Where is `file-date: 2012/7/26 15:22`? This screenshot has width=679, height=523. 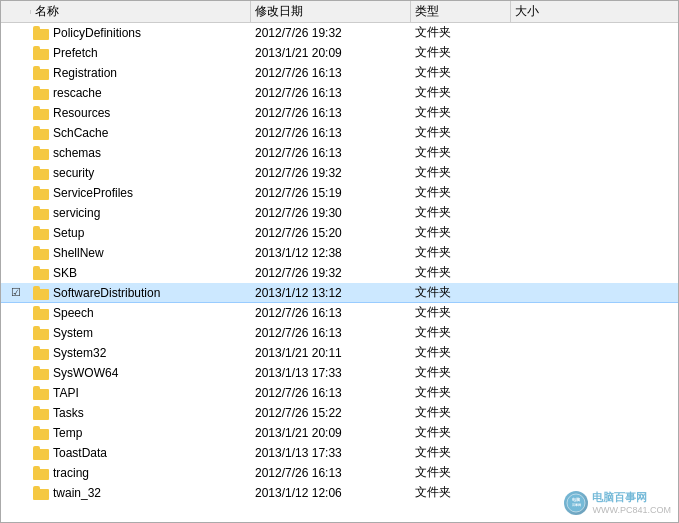 file-date: 2012/7/26 15:22 is located at coordinates (331, 413).